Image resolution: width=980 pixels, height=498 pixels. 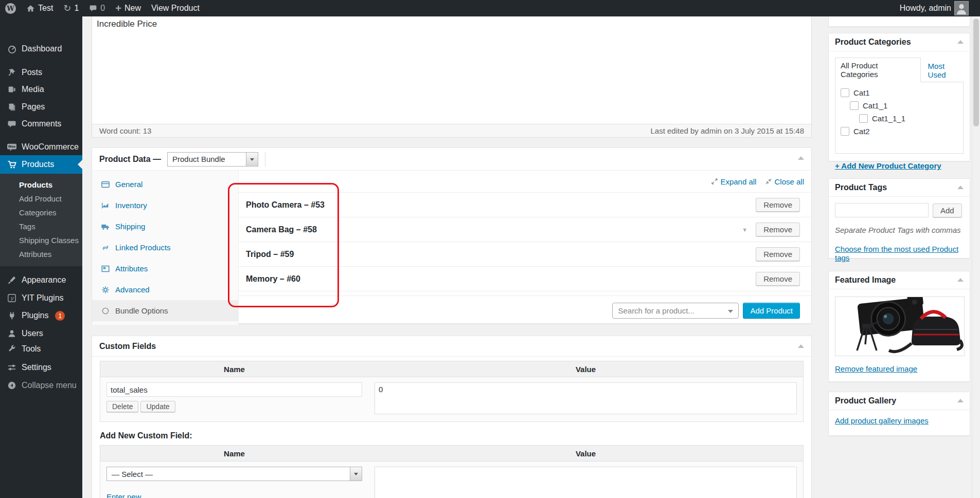 I want to click on tab-inventory: Inventory, so click(x=165, y=206).